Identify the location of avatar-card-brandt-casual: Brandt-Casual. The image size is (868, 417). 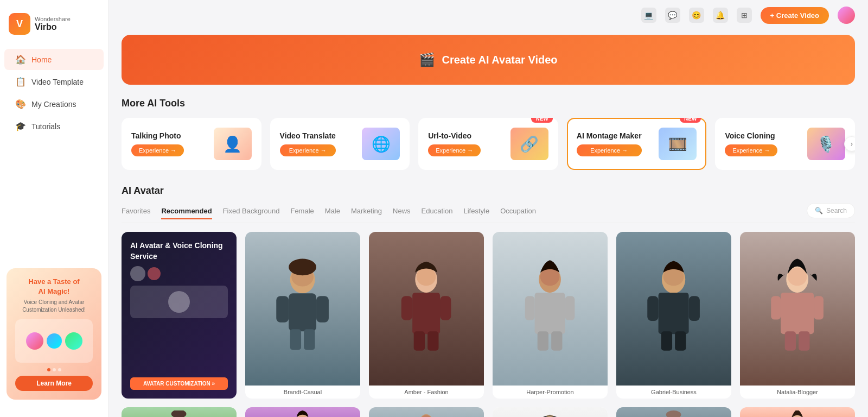
(303, 315).